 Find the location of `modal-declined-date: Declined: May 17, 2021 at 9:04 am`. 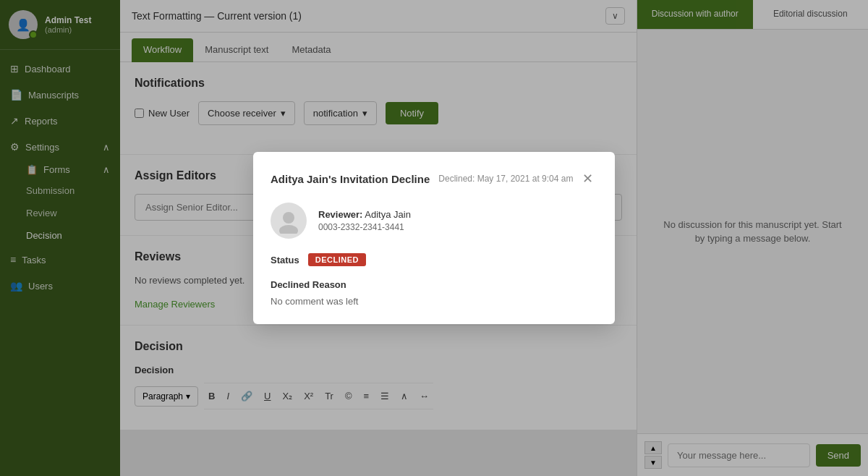

modal-declined-date: Declined: May 17, 2021 at 9:04 am is located at coordinates (506, 179).